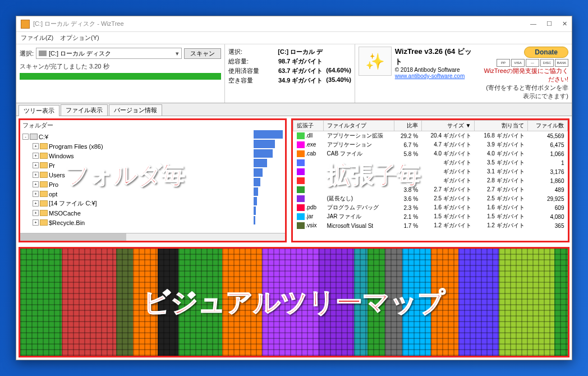  Describe the element at coordinates (294, 109) in the screenshot. I see `view-tabs: ツリー表示 ファイル表示 バージョン情報` at that location.